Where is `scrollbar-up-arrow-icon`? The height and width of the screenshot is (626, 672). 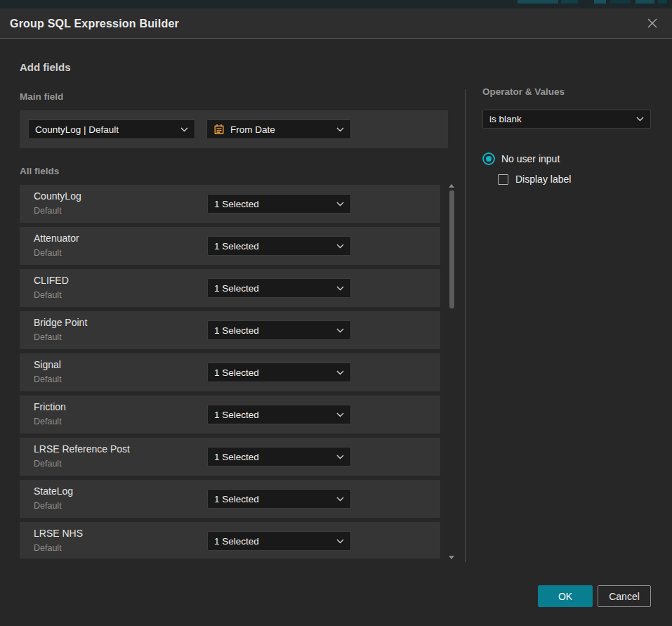 scrollbar-up-arrow-icon is located at coordinates (452, 185).